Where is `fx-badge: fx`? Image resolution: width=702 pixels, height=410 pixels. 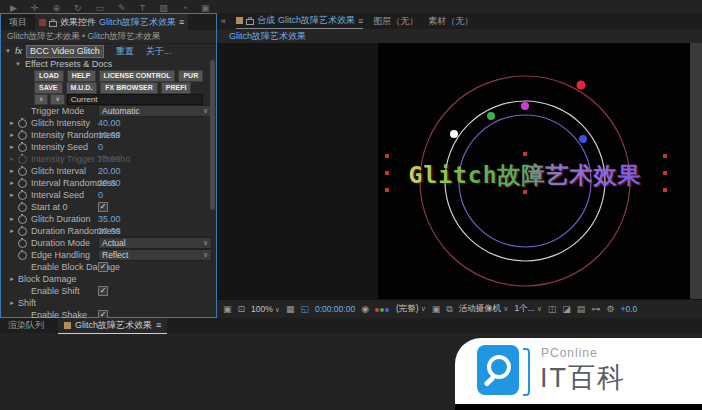 fx-badge: fx is located at coordinates (18, 51).